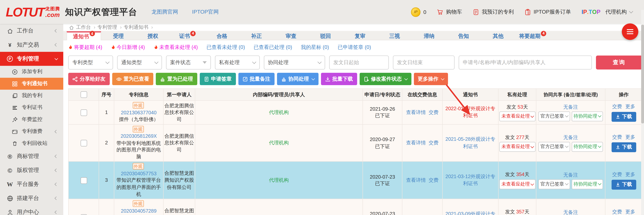 This screenshot has width=644, height=215. What do you see at coordinates (128, 47) in the screenshot?
I see `filter-new-today: 今日新增 (4)` at bounding box center [128, 47].